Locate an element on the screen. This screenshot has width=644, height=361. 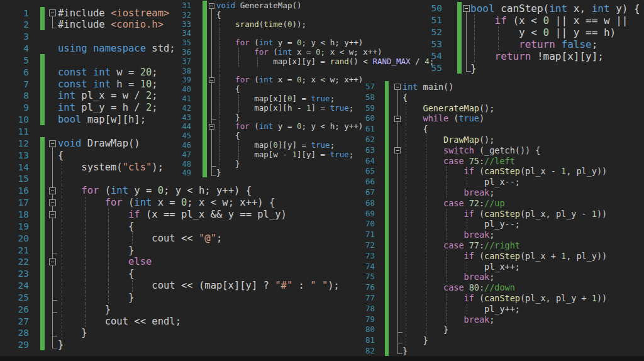
code-line: 72 case 77://right is located at coordinates (322, 245).